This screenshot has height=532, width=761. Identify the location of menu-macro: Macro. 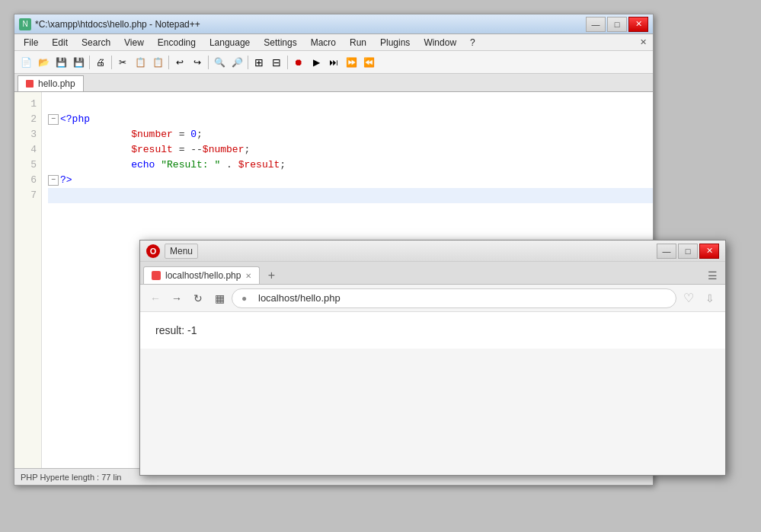
(323, 43).